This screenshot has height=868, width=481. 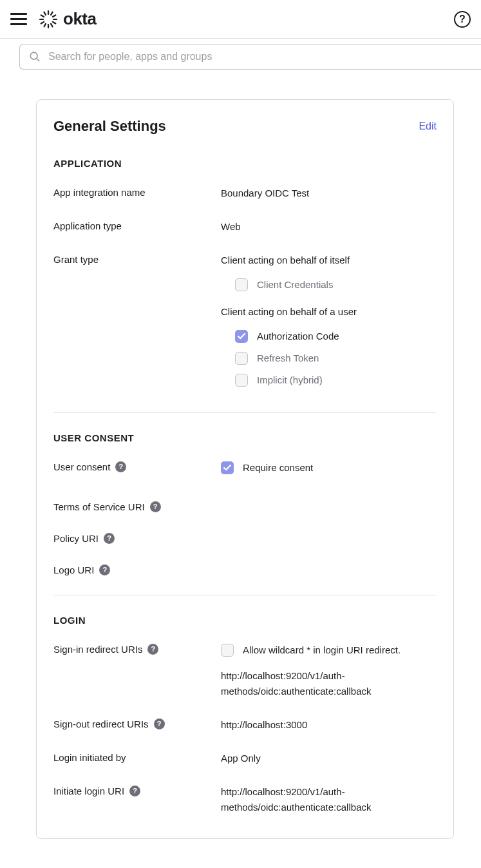 What do you see at coordinates (19, 19) in the screenshot?
I see `menu-icon` at bounding box center [19, 19].